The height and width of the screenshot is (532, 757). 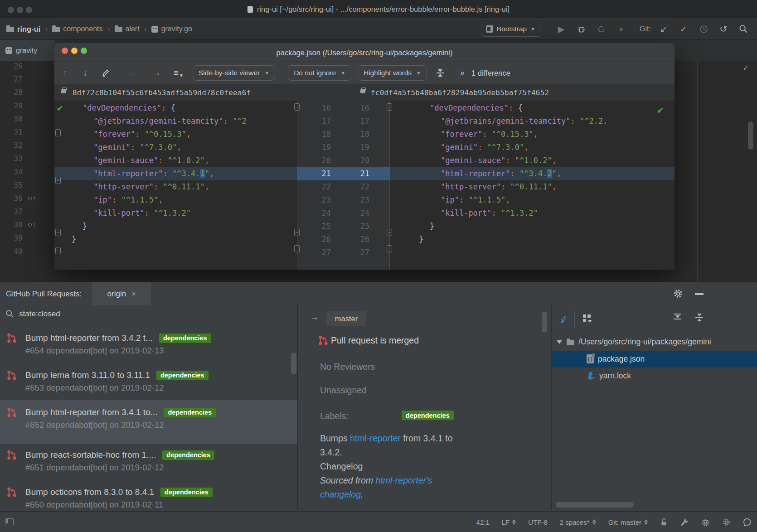 What do you see at coordinates (346, 319) in the screenshot?
I see `target-branch-chip: master` at bounding box center [346, 319].